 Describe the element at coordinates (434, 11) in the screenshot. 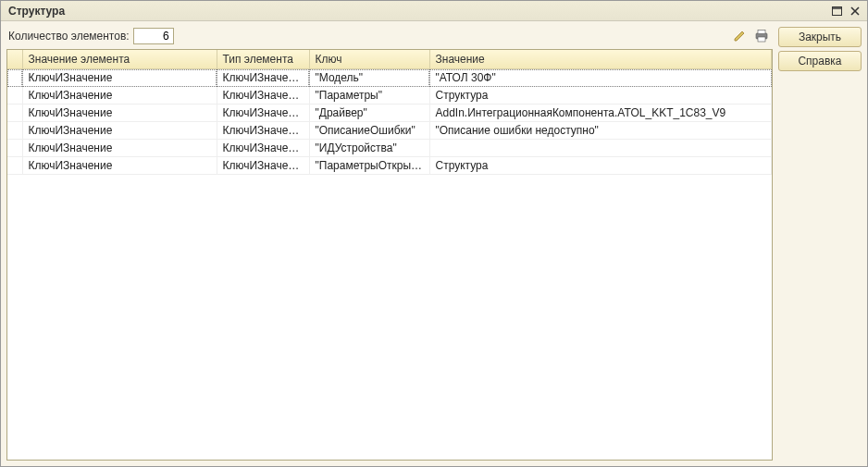

I see `titlebar: Структура` at that location.